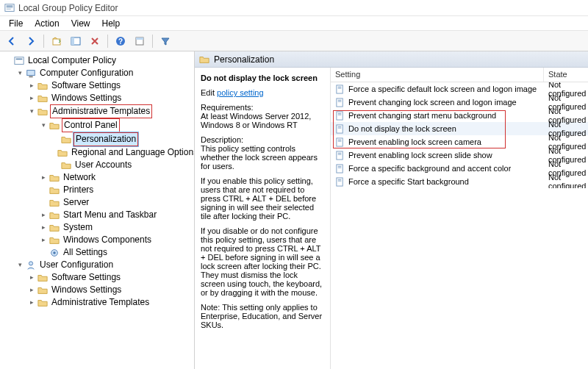  Describe the element at coordinates (47, 24) in the screenshot. I see `menu-action: Action` at that location.